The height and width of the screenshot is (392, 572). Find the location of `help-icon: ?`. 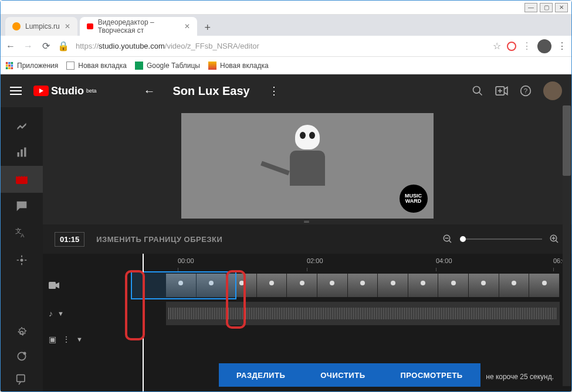

help-icon: ? is located at coordinates (526, 91).